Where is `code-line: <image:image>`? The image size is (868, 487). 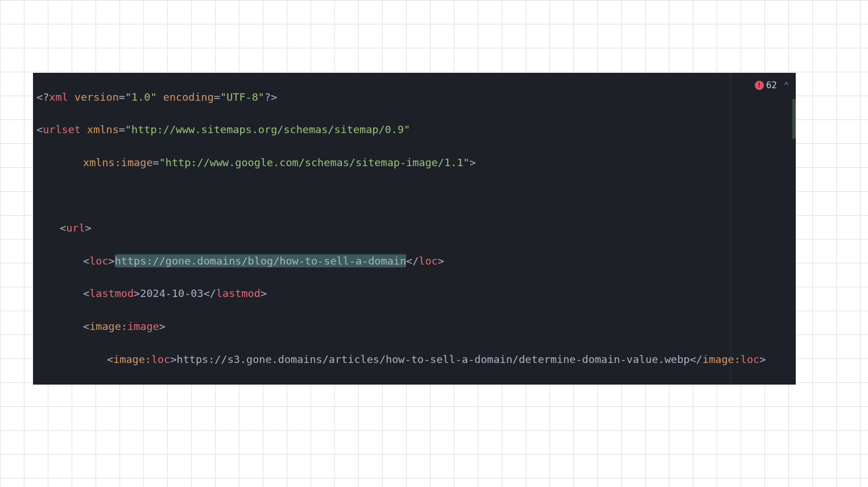 code-line: <image:image> is located at coordinates (414, 327).